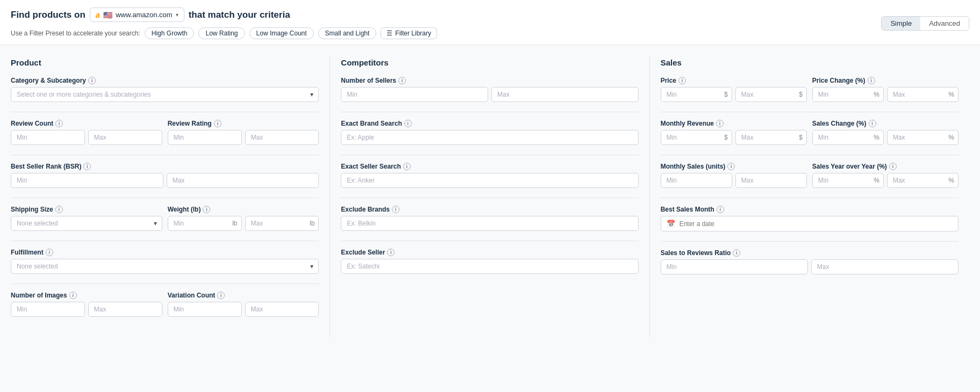  Describe the element at coordinates (408, 124) in the screenshot. I see `exact-brand-info-icon: i` at that location.